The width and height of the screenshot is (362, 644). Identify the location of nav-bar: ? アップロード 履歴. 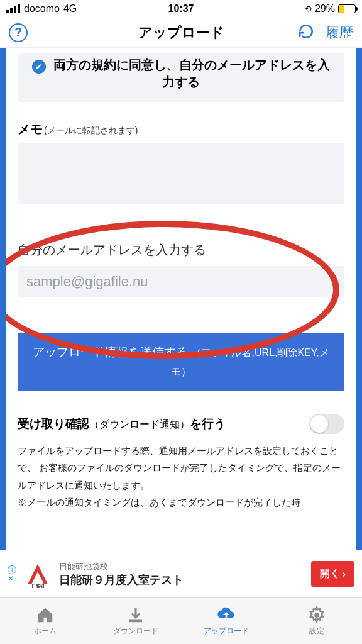
(181, 33).